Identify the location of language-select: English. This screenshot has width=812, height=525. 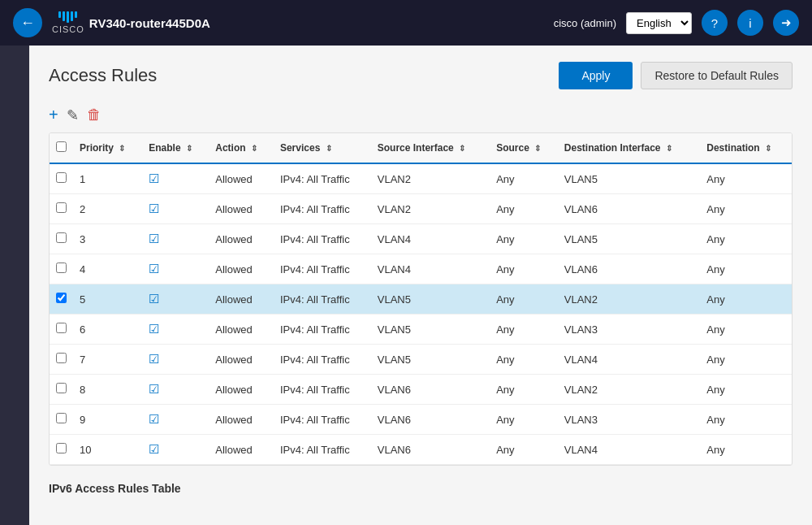
(659, 23).